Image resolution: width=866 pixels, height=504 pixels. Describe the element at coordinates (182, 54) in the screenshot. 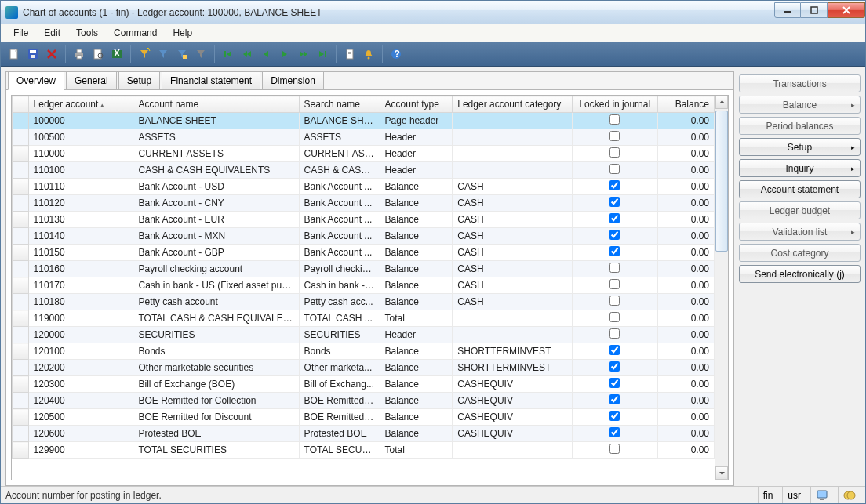

I see `filter-by-grid-icon` at that location.